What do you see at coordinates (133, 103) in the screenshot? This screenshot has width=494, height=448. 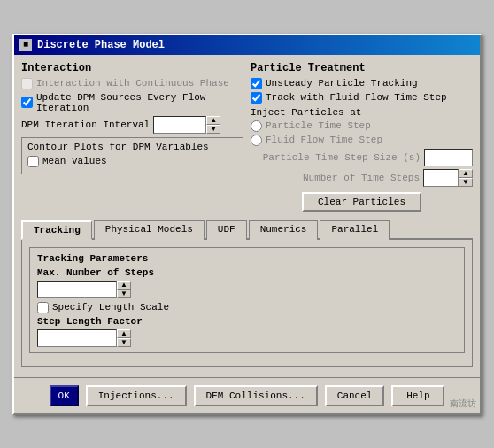 I see `update-dpm-row: Update DPM Sources Every Flow Iteration` at bounding box center [133, 103].